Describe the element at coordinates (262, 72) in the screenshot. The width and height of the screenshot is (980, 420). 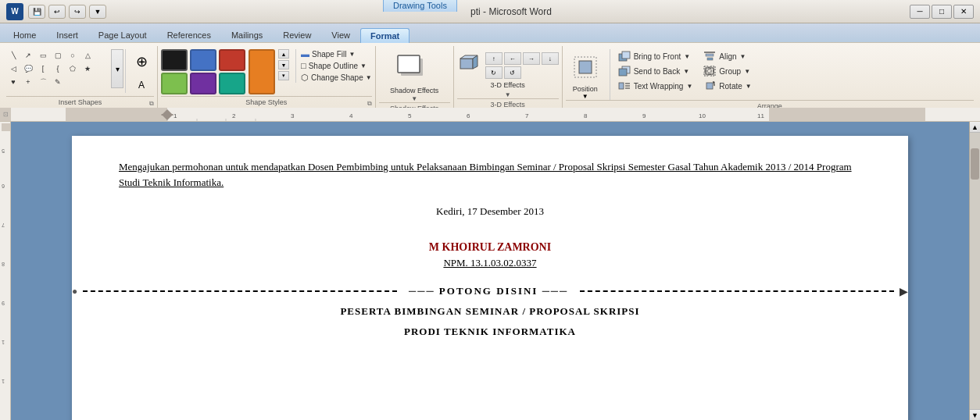
I see `swatch-orange` at that location.